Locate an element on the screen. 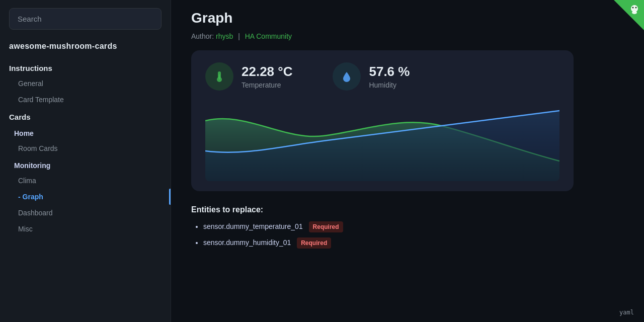 This screenshot has width=644, height=322. required-badge-2: Required is located at coordinates (314, 243).